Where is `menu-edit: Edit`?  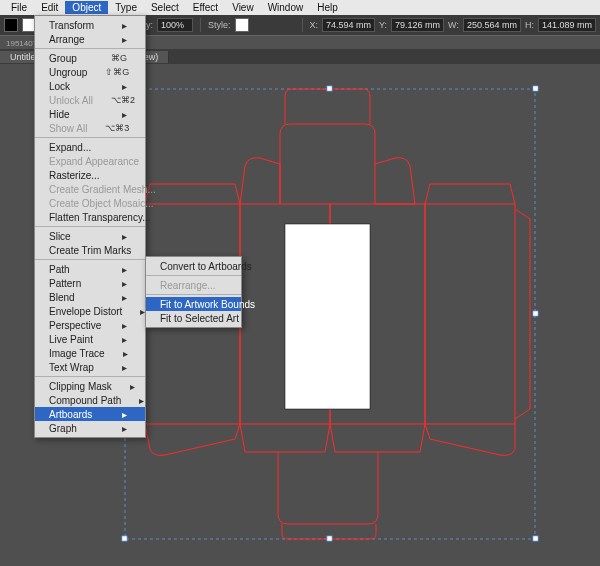
menu-edit: Edit is located at coordinates (50, 8).